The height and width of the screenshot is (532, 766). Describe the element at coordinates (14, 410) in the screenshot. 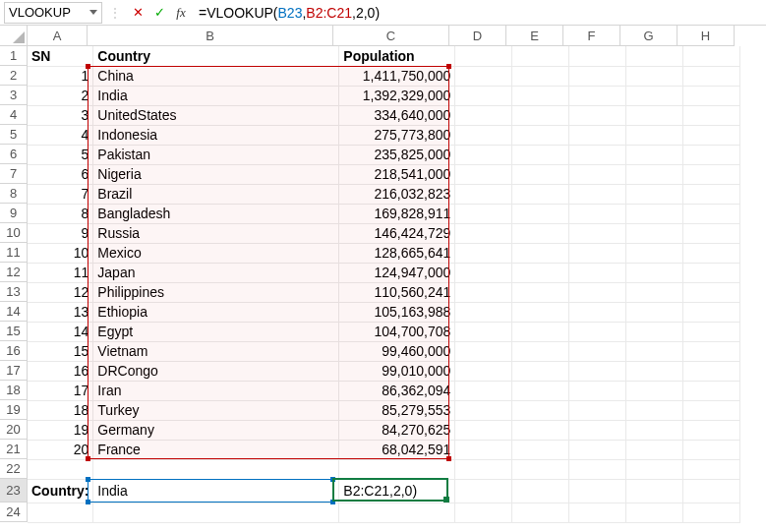

I see `row-header-19: 19` at that location.